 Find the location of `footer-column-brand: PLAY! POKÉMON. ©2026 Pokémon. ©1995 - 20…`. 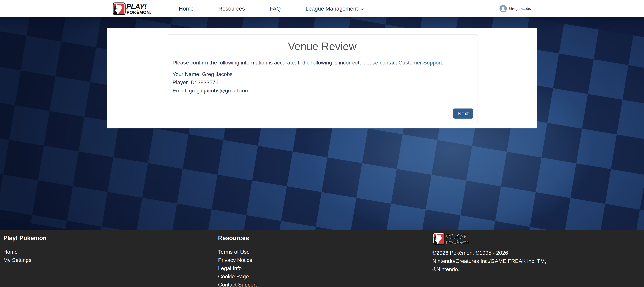

footer-column-brand: PLAY! POKÉMON. ©2026 Pokémon. ©1995 - 20… is located at coordinates (490, 252).